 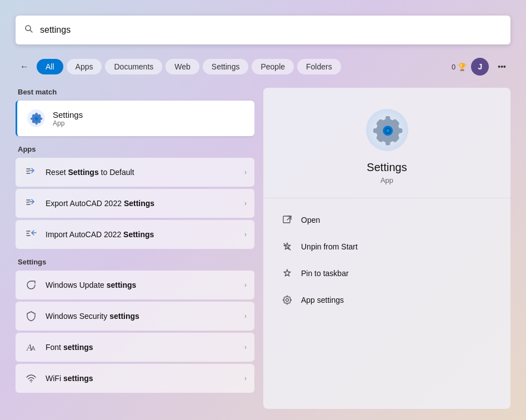 I want to click on export-settings-text: Export AutoCAD 2022 Settings, so click(x=142, y=203).